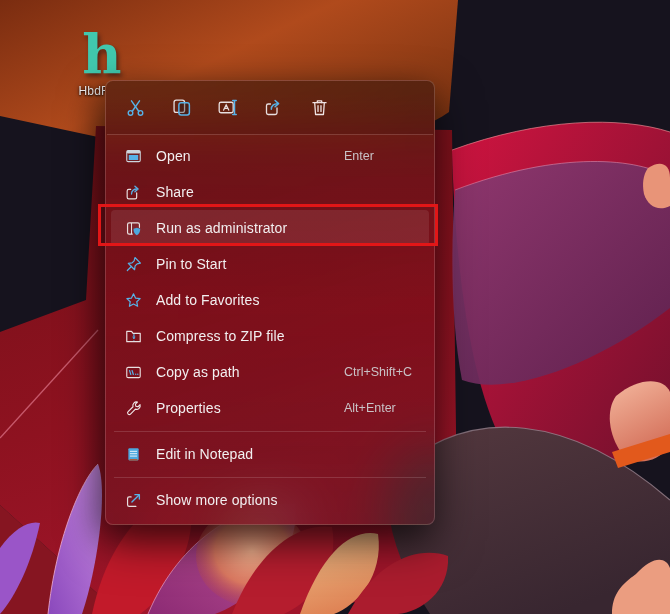 This screenshot has width=670, height=614. What do you see at coordinates (174, 156) in the screenshot?
I see `menu-item-label: Open` at bounding box center [174, 156].